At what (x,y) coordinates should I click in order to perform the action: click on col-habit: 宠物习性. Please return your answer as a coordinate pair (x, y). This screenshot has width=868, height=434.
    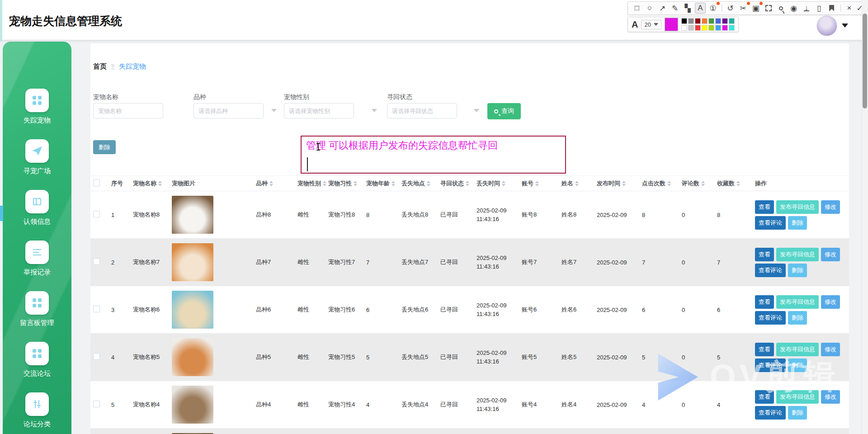
    Looking at the image, I should click on (344, 184).